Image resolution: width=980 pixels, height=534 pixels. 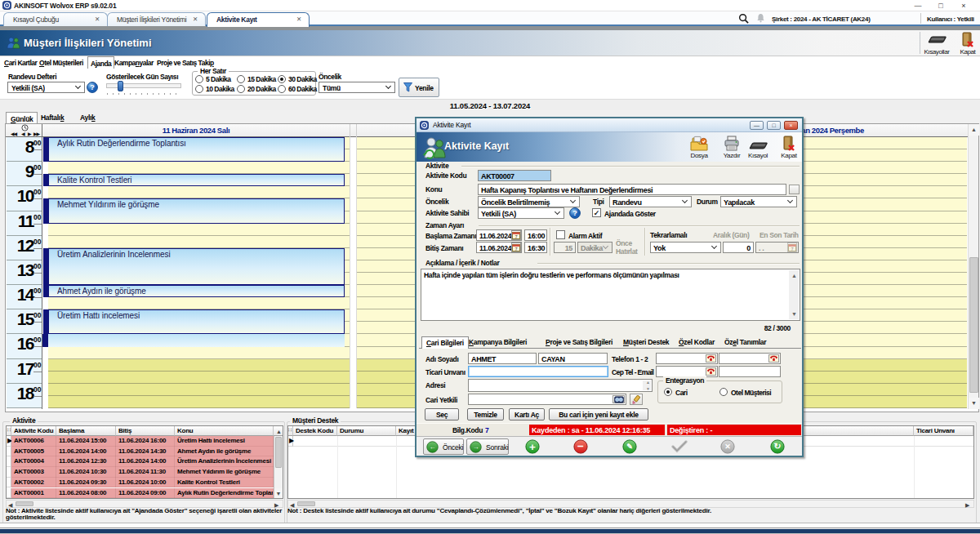 I want to click on dialog-toolbar-keyboard-button: Kısayol, so click(x=758, y=147).